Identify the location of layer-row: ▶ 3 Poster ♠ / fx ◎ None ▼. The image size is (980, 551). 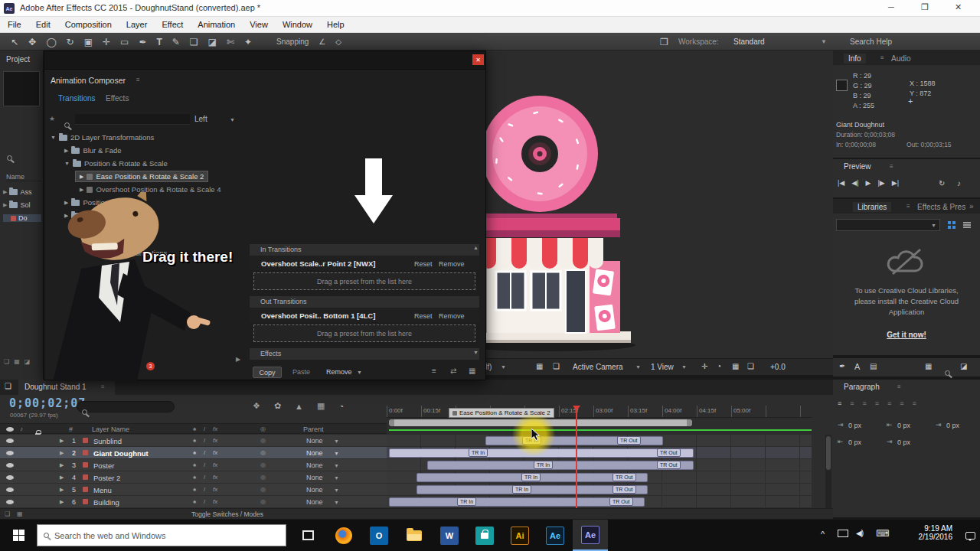
(193, 465).